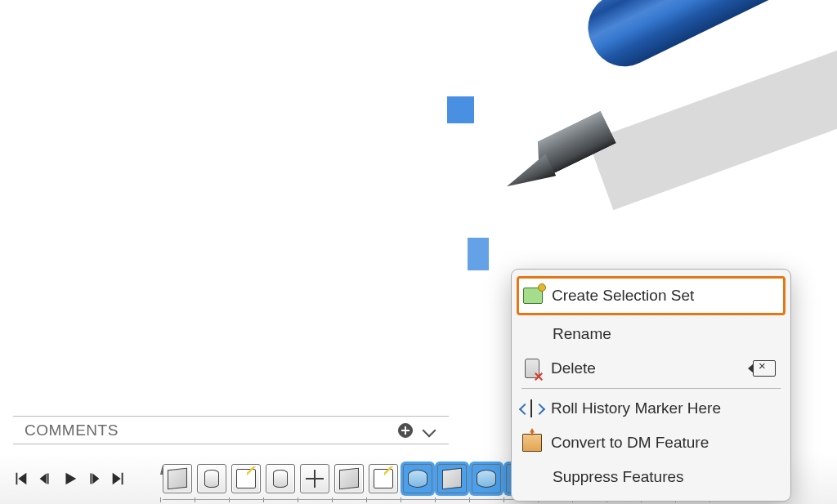  I want to click on delete-shortcut-icon, so click(764, 368).